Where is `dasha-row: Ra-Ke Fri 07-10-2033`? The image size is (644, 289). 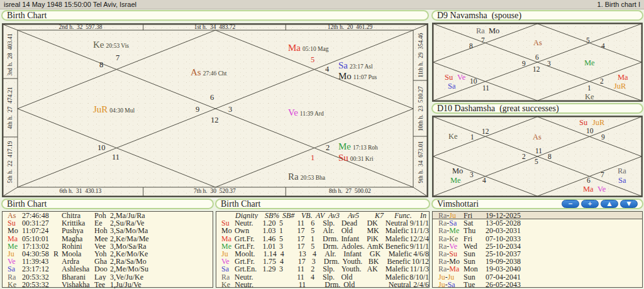 dasha-row: Ra-Ke Fri 07-10-2033 is located at coordinates (537, 239).